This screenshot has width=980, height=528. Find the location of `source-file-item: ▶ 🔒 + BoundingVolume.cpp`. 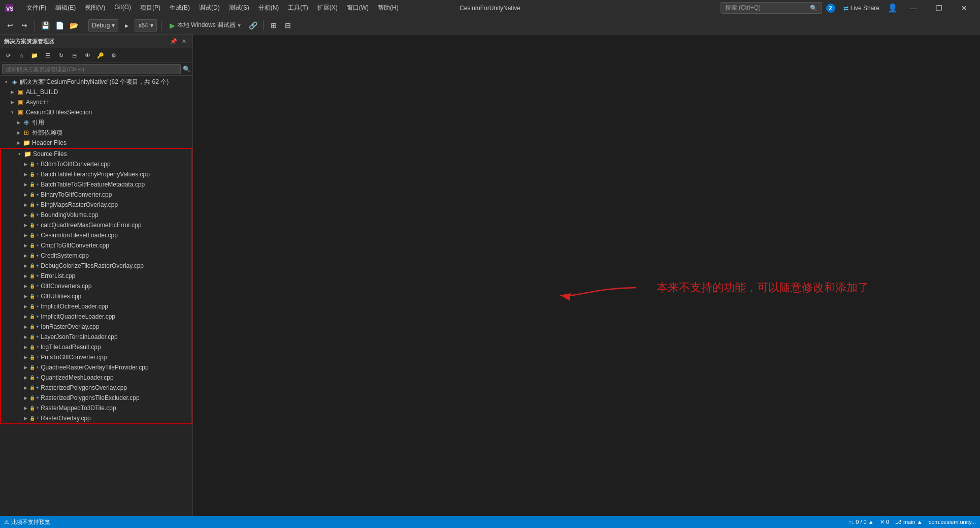

source-file-item: ▶ 🔒 + BoundingVolume.cpp is located at coordinates (96, 215).